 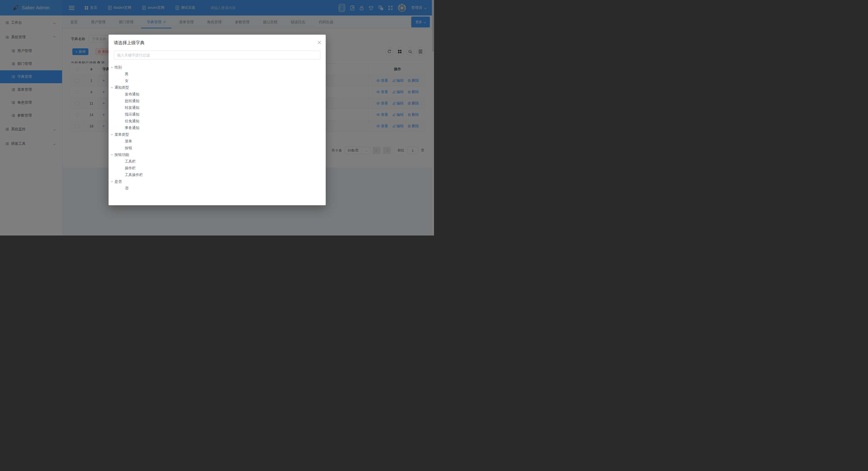 What do you see at coordinates (132, 94) in the screenshot?
I see `tree-node-label: 发布通知` at bounding box center [132, 94].